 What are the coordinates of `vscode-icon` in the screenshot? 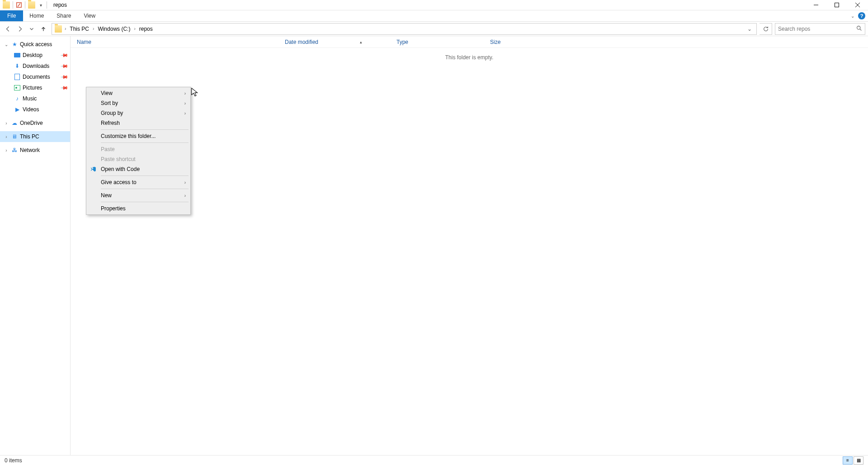 It's located at (93, 169).